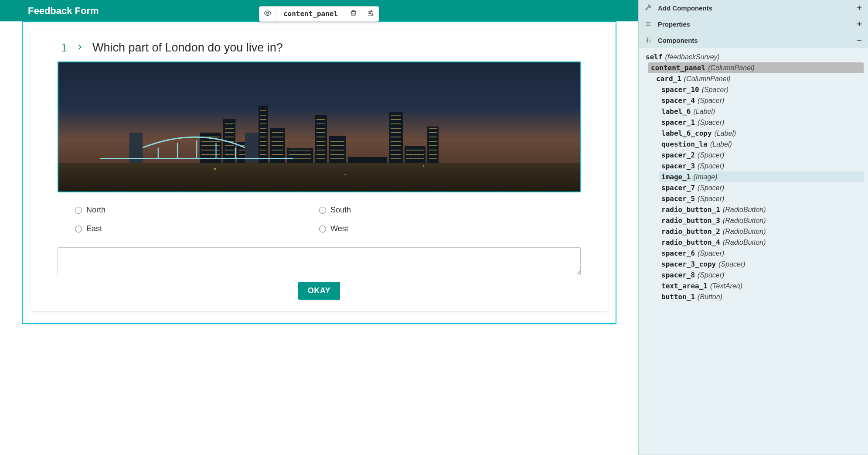 The image size is (868, 455). What do you see at coordinates (371, 14) in the screenshot?
I see `settings-button` at bounding box center [371, 14].